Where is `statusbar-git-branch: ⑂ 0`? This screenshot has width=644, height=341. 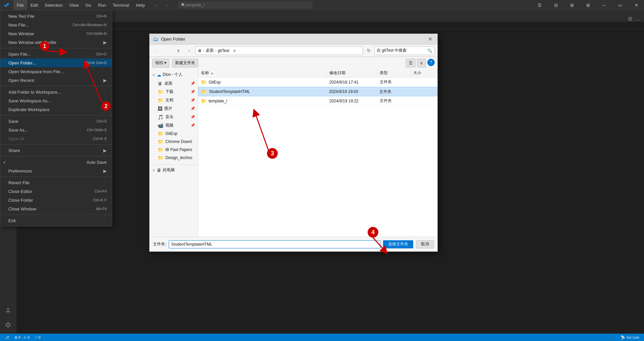 statusbar-git-branch: ⑂ 0 is located at coordinates (38, 337).